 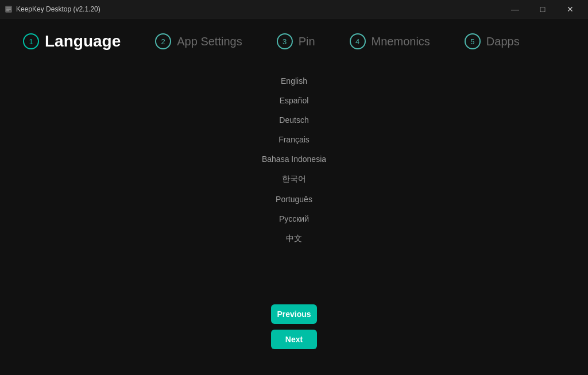 I want to click on step-5: 5 Dapps, so click(x=492, y=41).